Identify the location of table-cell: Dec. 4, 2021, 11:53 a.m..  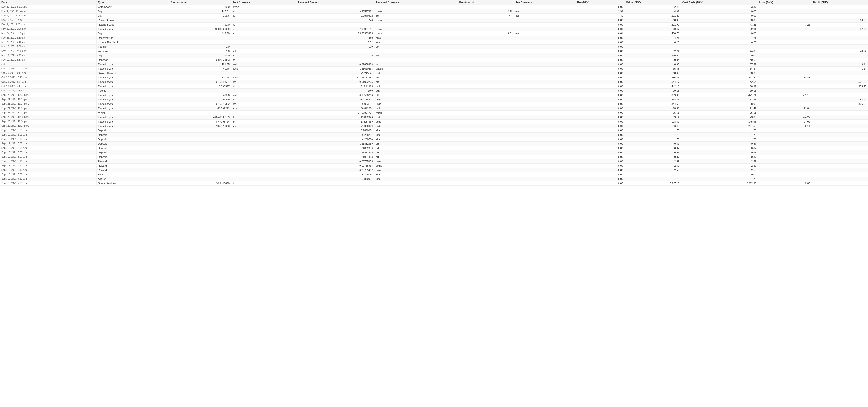
(49, 16).